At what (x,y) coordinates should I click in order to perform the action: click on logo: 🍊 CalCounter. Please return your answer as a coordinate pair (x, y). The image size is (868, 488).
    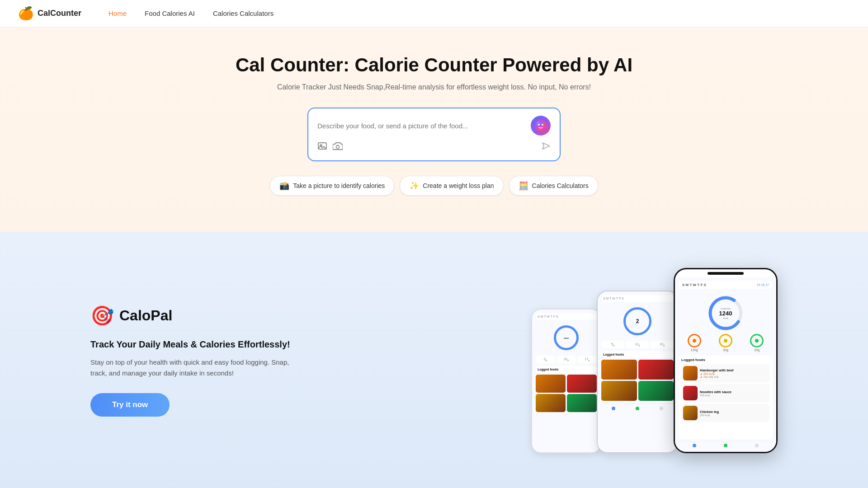
    Looking at the image, I should click on (50, 14).